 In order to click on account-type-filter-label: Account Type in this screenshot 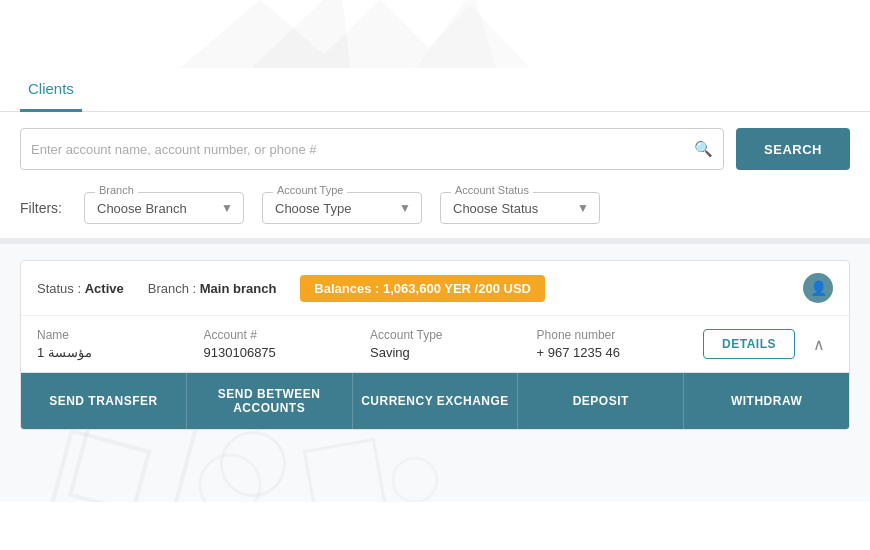, I will do `click(310, 190)`.